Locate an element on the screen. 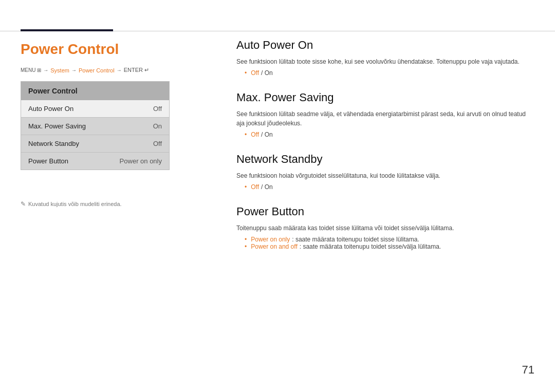 This screenshot has height=392, width=555. menu-panel-title: Power Control is located at coordinates (95, 91).